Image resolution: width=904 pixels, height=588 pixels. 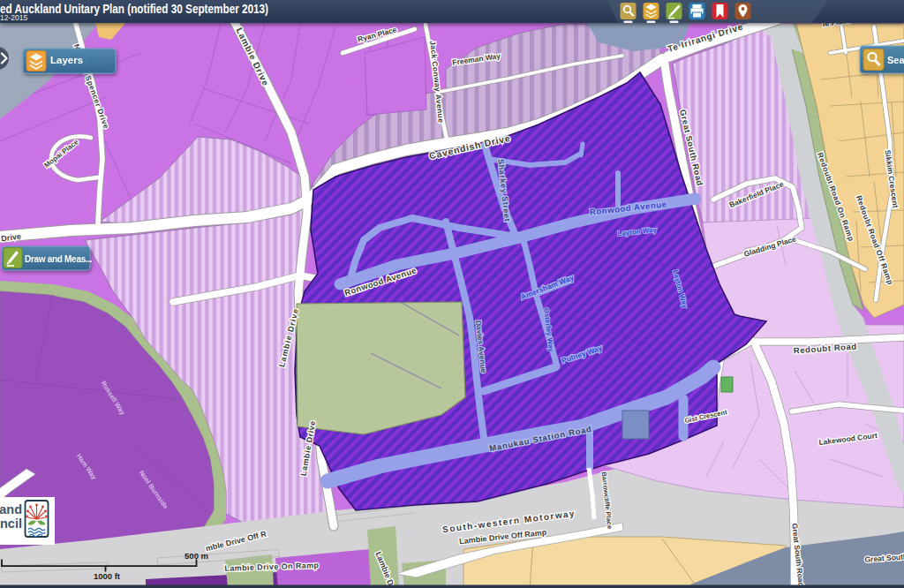 I want to click on svg-text: Layers, so click(x=67, y=60).